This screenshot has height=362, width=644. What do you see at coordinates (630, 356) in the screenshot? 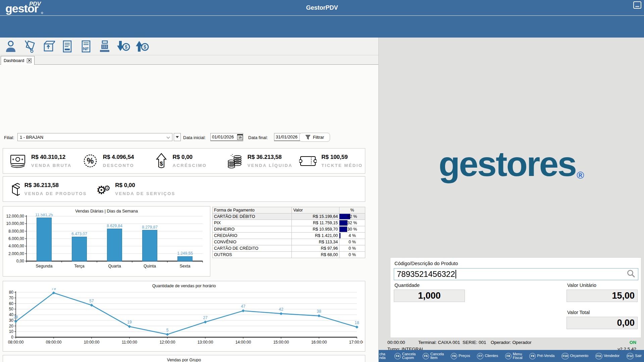
I see `fkey-badge: F12` at bounding box center [630, 356].